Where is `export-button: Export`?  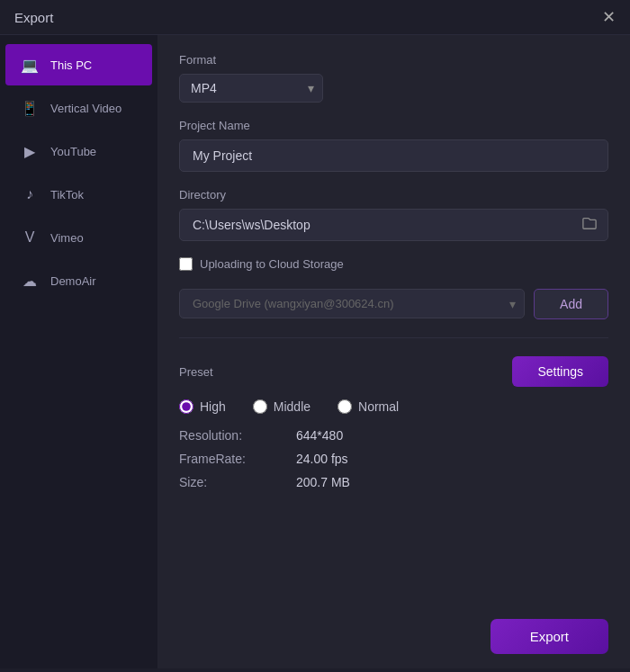 export-button: Export is located at coordinates (549, 637).